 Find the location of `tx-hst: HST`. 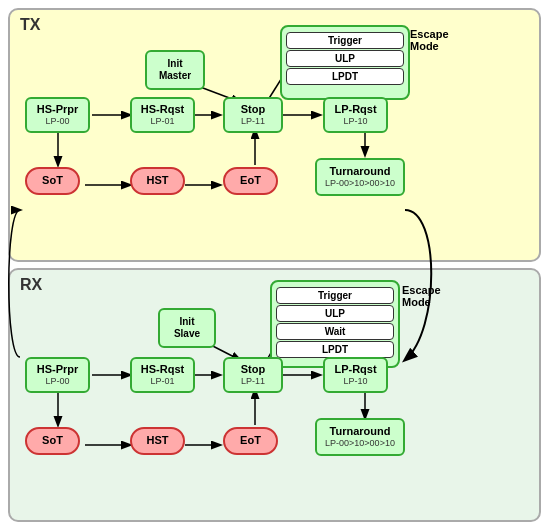

tx-hst: HST is located at coordinates (158, 181).